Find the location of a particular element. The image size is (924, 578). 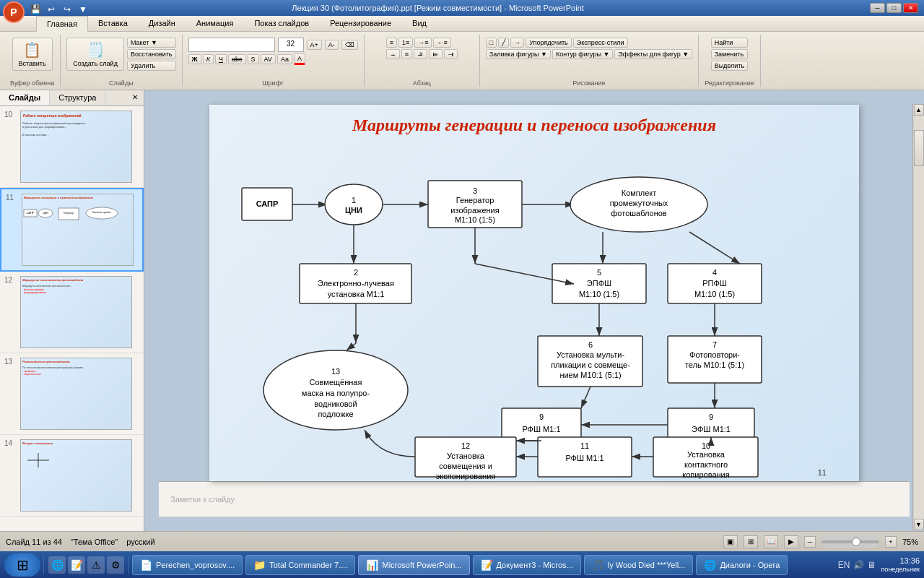

font-size-increase: A+ is located at coordinates (315, 45).